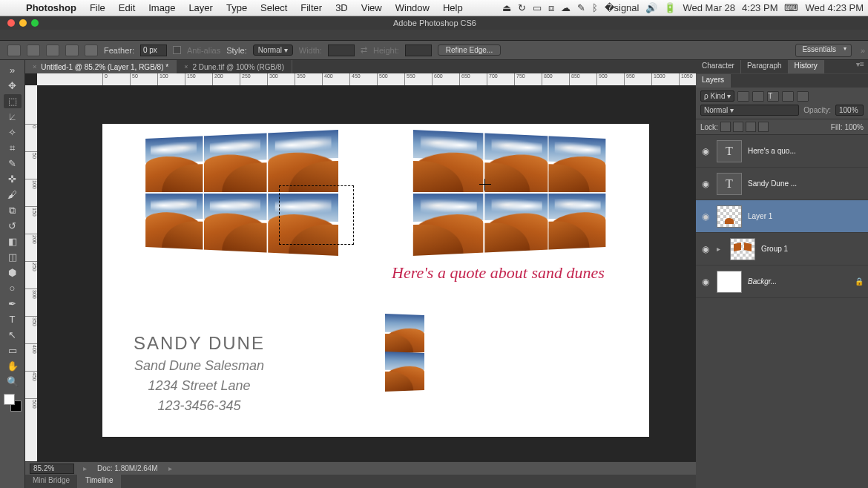 This screenshot has width=868, height=488. Describe the element at coordinates (372, 7) in the screenshot. I see `menu-view: View` at that location.